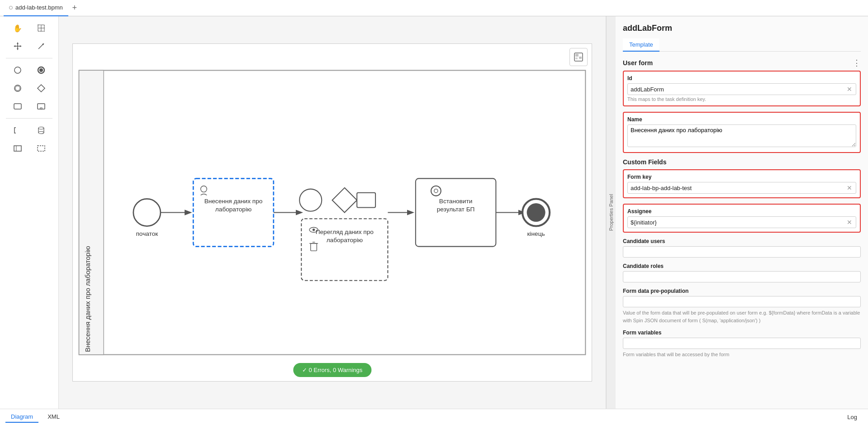 Image resolution: width=868 pixels, height=425 pixels. Describe the element at coordinates (742, 222) in the screenshot. I see `assignee-wrap: ✕` at that location.